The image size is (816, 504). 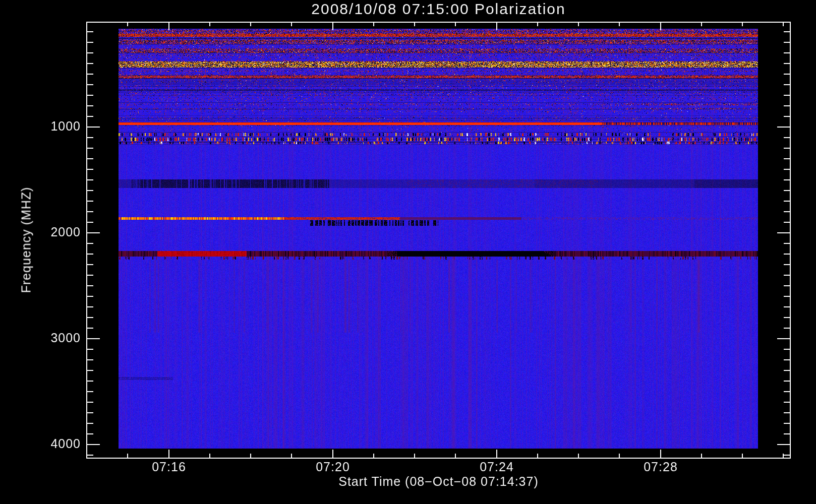 What do you see at coordinates (54, 232) in the screenshot?
I see `y-tick-label: 2000` at bounding box center [54, 232].